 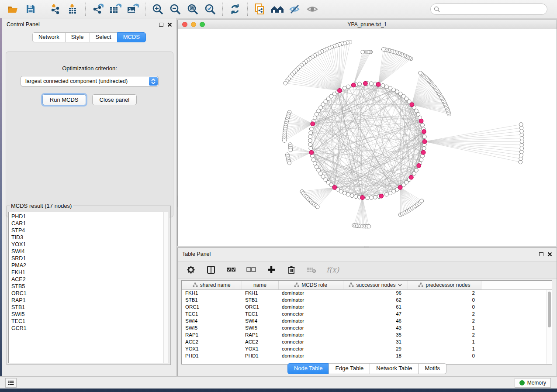 I want to click on deselect-all-button, so click(x=251, y=270).